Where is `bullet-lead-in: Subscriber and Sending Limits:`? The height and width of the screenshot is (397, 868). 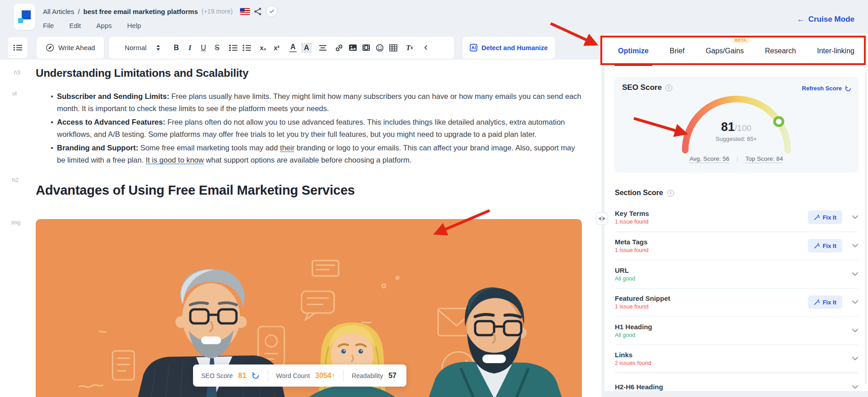 bullet-lead-in: Subscriber and Sending Limits: is located at coordinates (113, 96).